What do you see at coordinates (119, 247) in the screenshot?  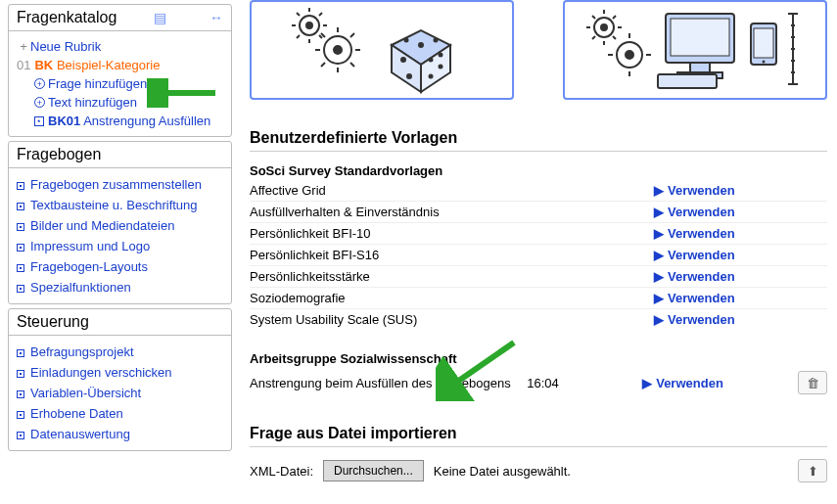 I see `sidebar-item: Impressum und Logo` at bounding box center [119, 247].